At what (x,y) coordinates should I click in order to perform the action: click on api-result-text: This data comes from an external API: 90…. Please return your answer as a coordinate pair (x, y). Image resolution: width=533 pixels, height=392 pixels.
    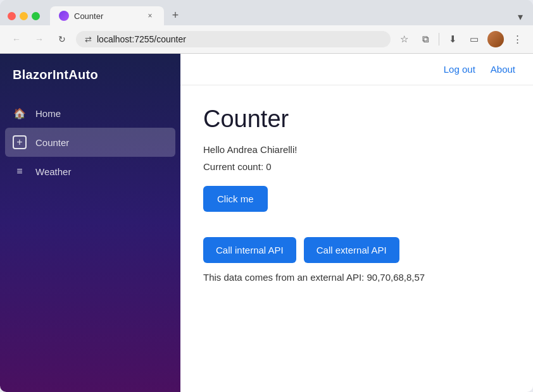
    Looking at the image, I should click on (357, 277).